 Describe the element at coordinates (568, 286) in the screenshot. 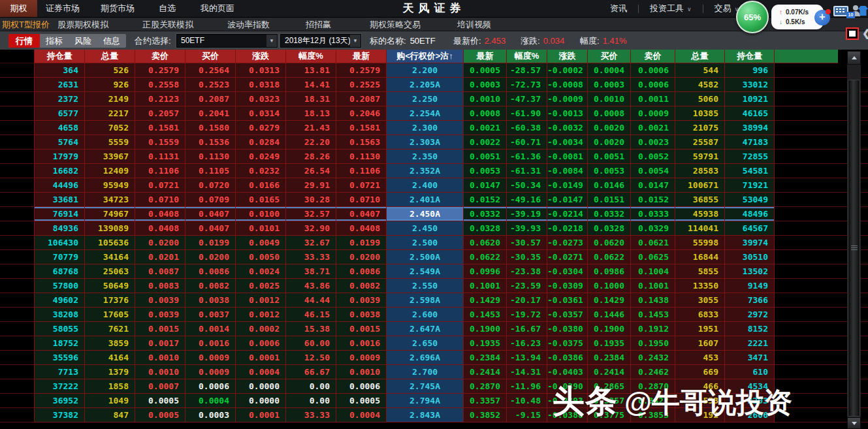

I see `put-chg-cell: -0.0309` at that location.